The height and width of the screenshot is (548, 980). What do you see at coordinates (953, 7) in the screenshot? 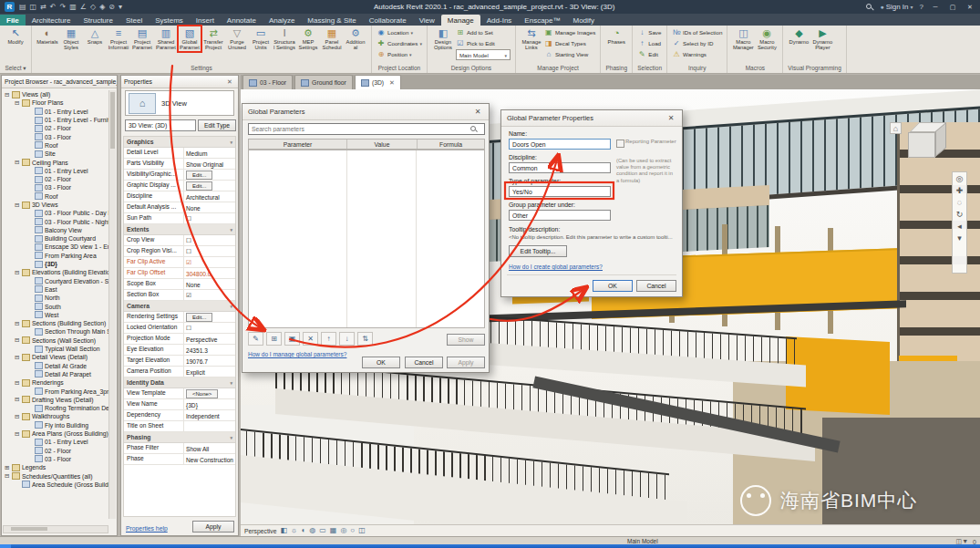
I see `maximize-button: ▢` at bounding box center [953, 7].